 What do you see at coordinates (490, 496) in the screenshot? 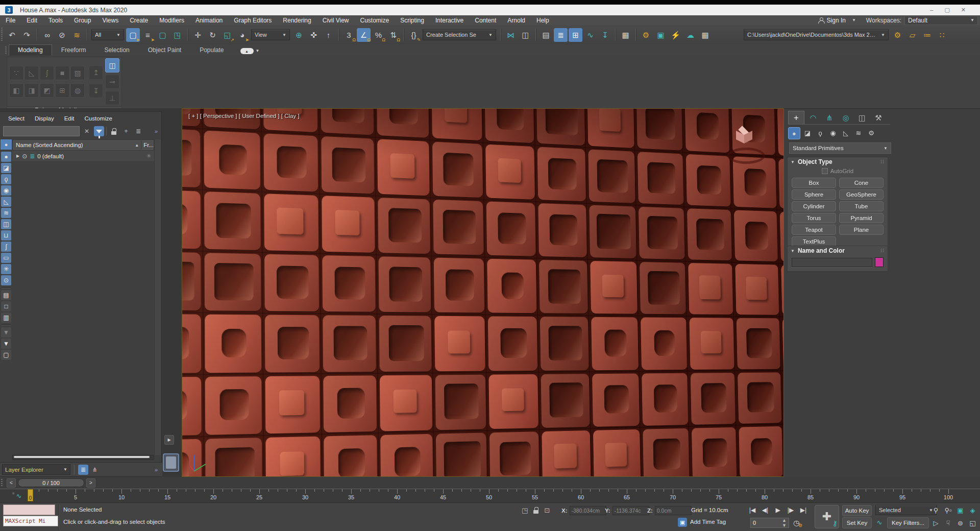
I see `timeline-ruler: 0510152025303540455055606570758085909510…` at bounding box center [490, 496].